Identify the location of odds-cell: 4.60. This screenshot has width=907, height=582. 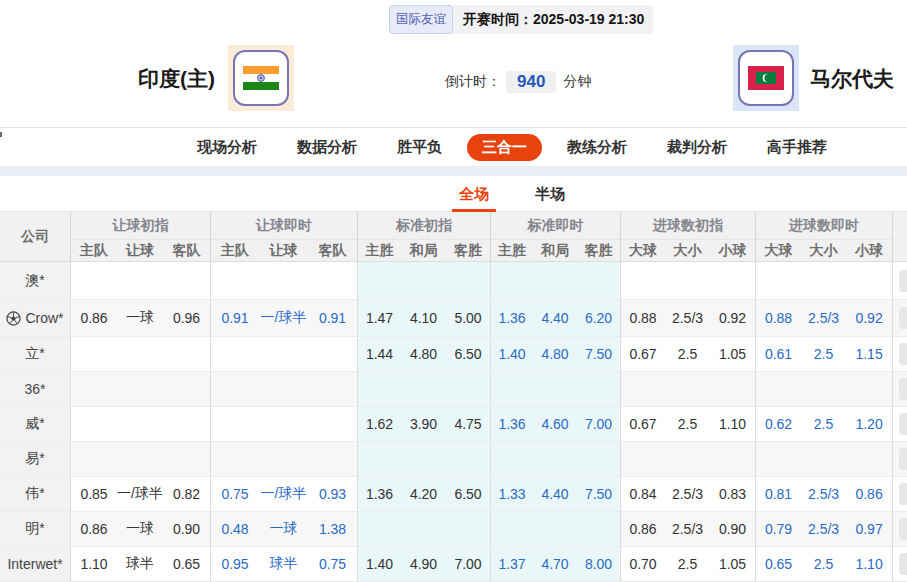
(555, 424).